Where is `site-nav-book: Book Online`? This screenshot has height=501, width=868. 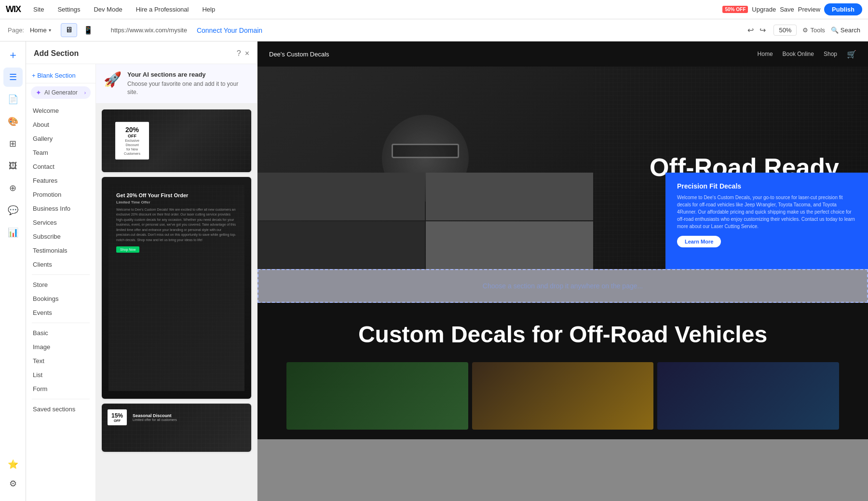
site-nav-book: Book Online is located at coordinates (799, 54).